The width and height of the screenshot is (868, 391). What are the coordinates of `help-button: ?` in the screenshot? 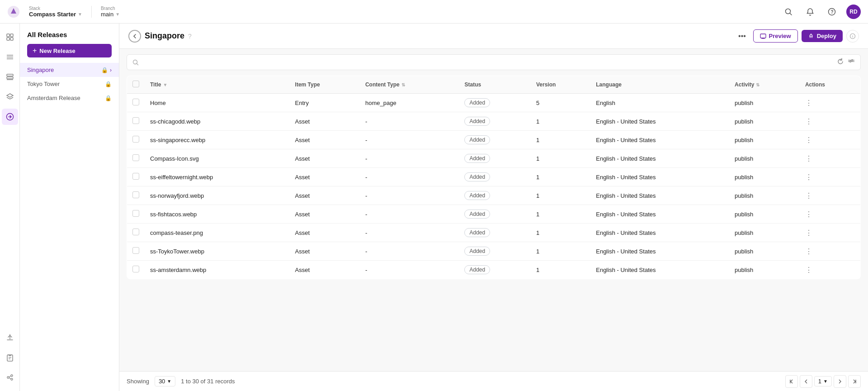 It's located at (832, 12).